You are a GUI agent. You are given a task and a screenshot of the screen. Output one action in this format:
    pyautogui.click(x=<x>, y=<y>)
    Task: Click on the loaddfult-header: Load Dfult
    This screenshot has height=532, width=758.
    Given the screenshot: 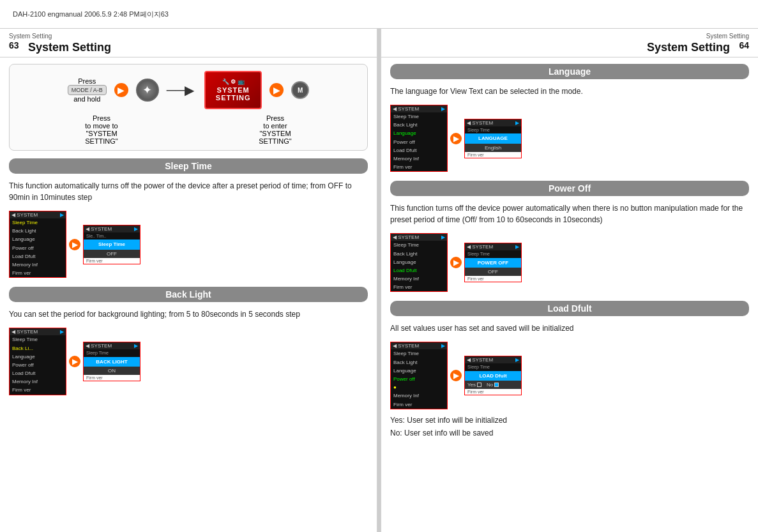 What is the action you would take?
    pyautogui.click(x=570, y=308)
    